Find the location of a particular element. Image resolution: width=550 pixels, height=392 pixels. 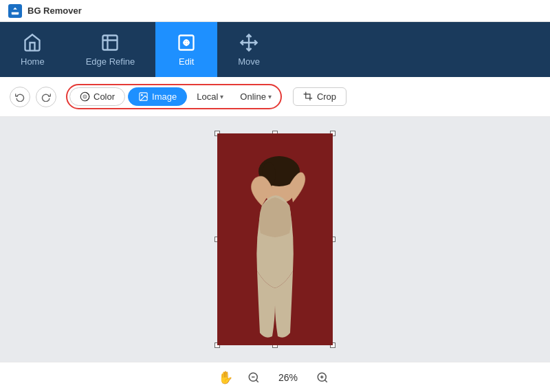

nav-item-home: Home is located at coordinates (33, 50).